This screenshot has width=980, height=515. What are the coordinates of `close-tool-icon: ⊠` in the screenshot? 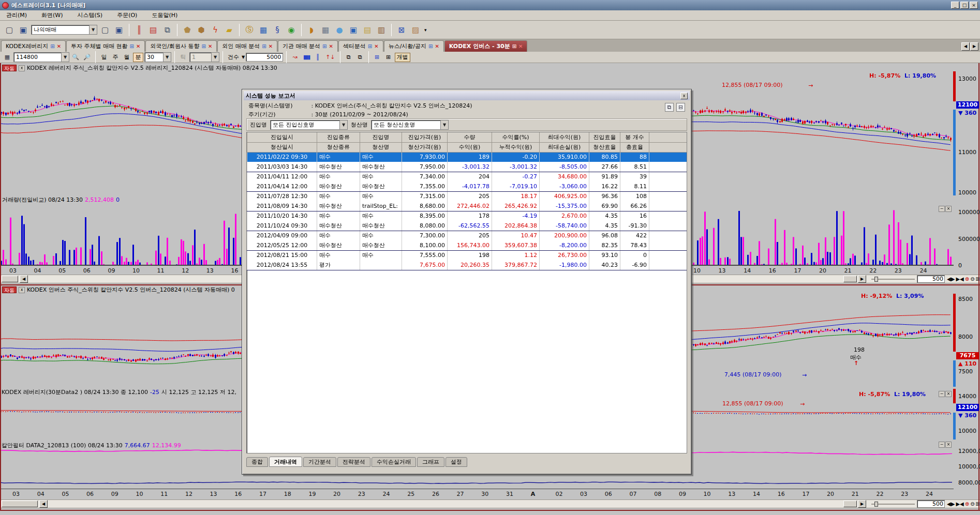 It's located at (402, 30).